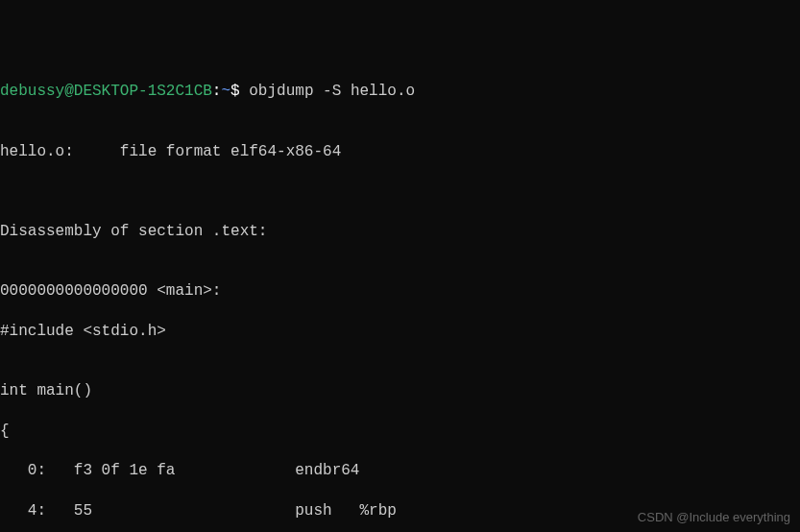 This screenshot has height=532, width=800. Describe the element at coordinates (240, 91) in the screenshot. I see `prompt-dollar: $` at that location.